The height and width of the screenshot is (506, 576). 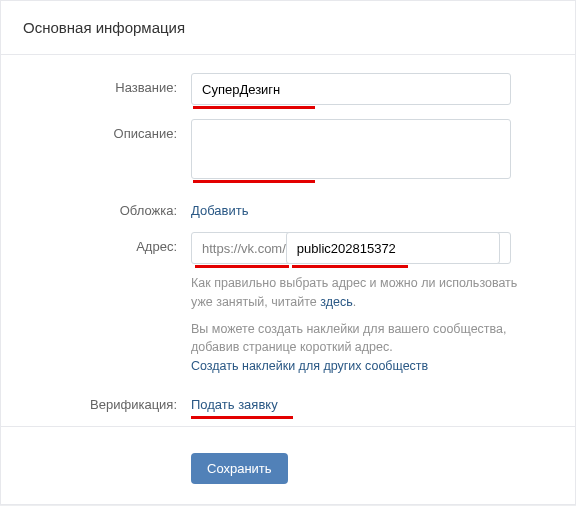 I want to click on address-help-2: Вы можете создать наклейки для вашего со…, so click(x=359, y=348).